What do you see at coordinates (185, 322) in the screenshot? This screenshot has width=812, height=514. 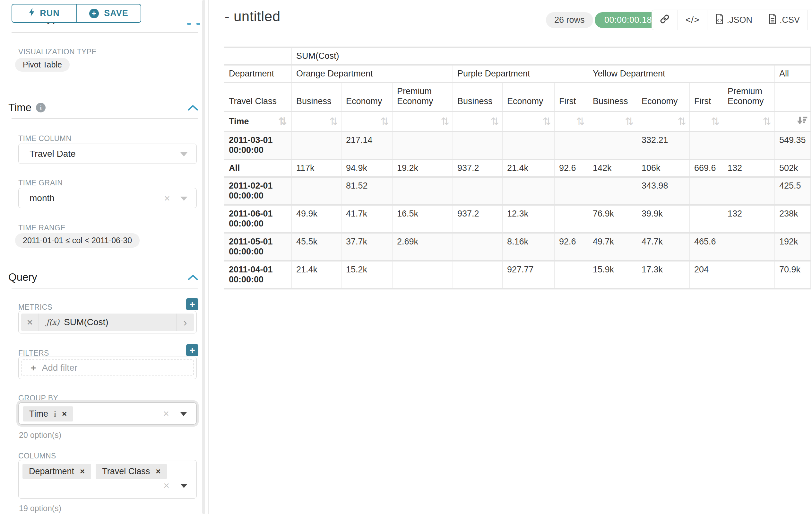 I see `chevron-right-icon: ›` at bounding box center [185, 322].